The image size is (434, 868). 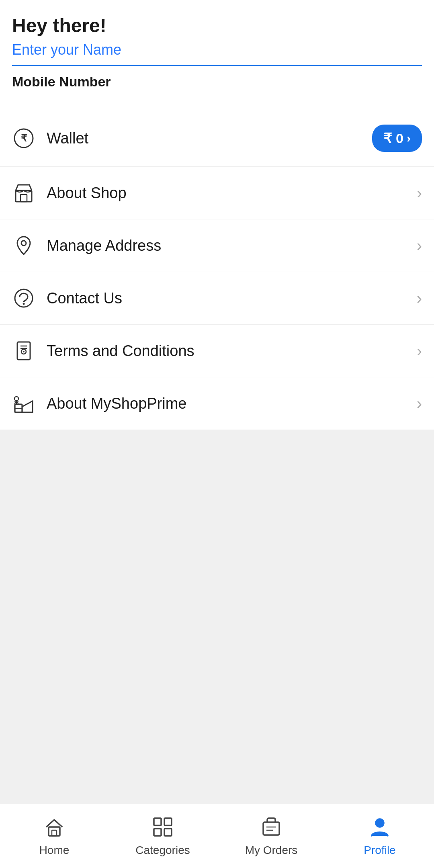 What do you see at coordinates (84, 298) in the screenshot?
I see `contact-us-label: Contact Us` at bounding box center [84, 298].